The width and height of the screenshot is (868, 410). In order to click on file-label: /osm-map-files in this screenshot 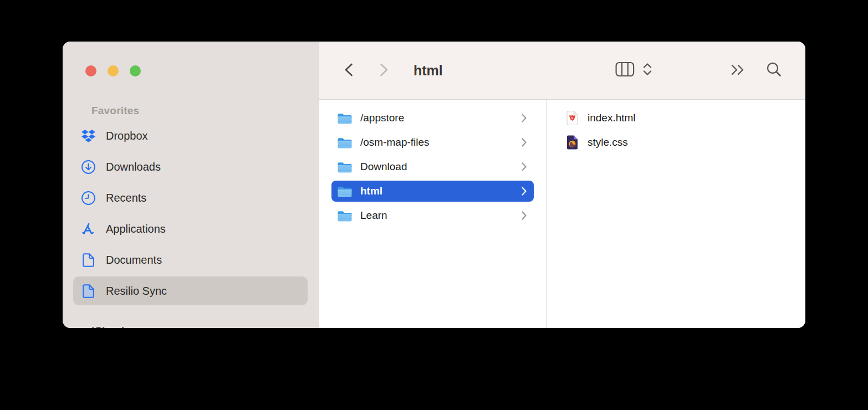, I will do `click(395, 142)`.